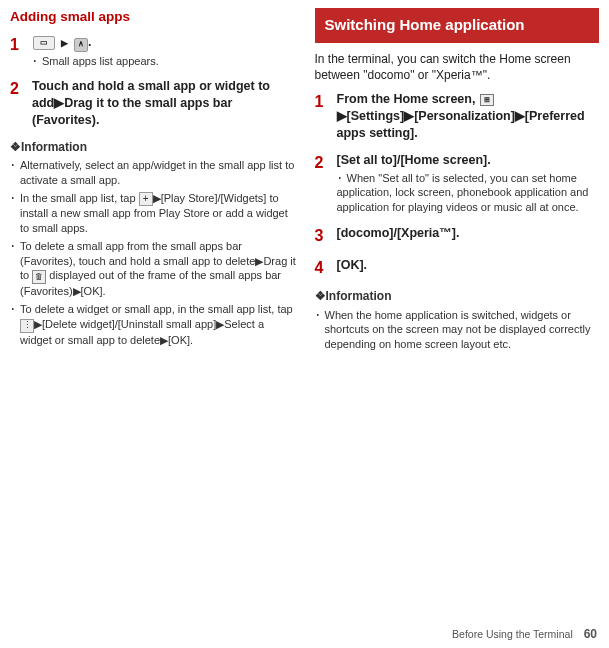  I want to click on menu-dots-icon: ⋮, so click(27, 326).